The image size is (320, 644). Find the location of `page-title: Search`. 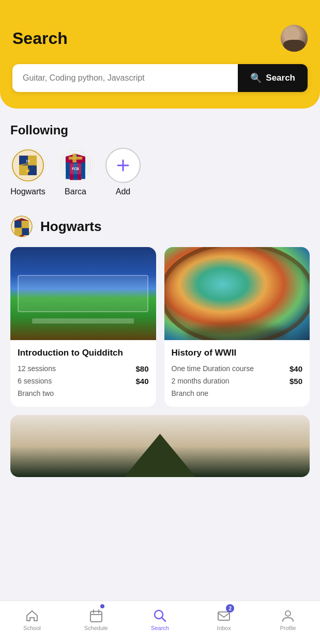

page-title: Search is located at coordinates (40, 38).